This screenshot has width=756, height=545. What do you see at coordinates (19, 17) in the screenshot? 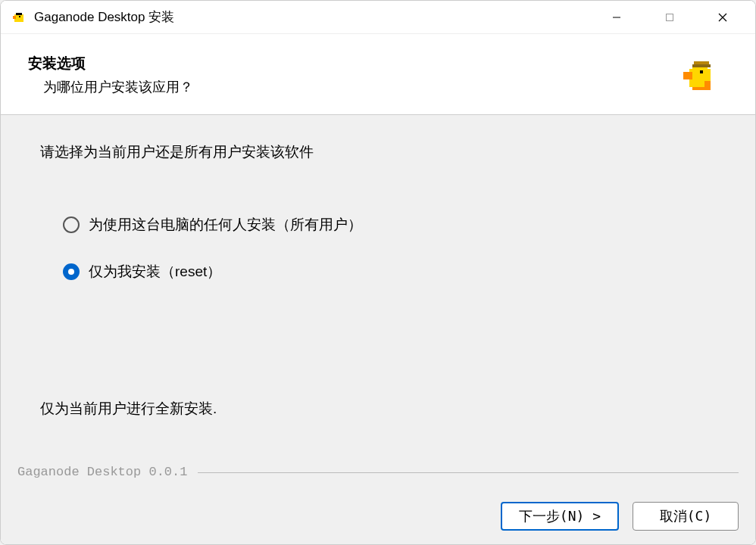
I see `app-icon` at bounding box center [19, 17].